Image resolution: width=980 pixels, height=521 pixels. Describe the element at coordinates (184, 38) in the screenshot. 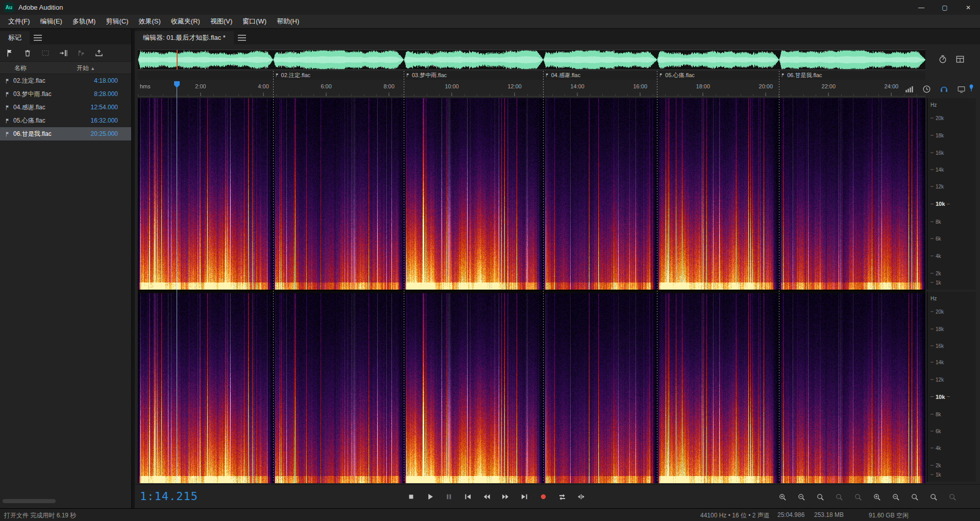

I see `tab-editor: 编辑器: 01.最后才知影.flac *` at that location.